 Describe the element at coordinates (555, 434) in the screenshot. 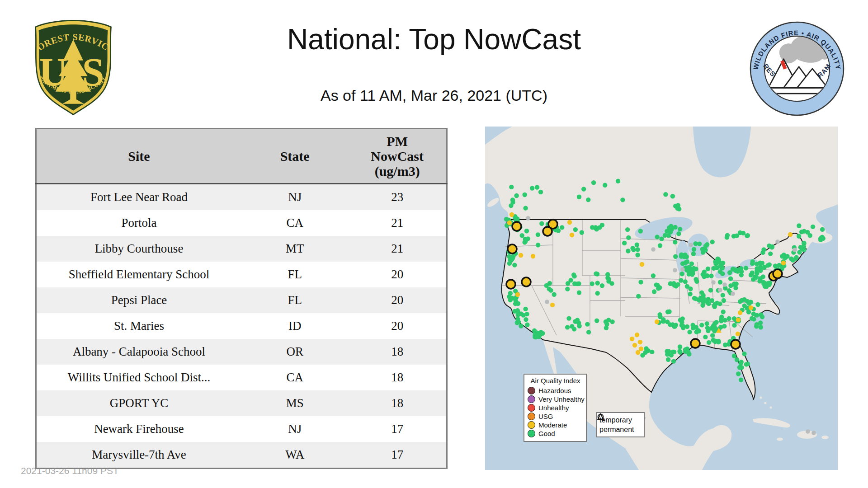

I see `aqi-legend-item: Good` at that location.